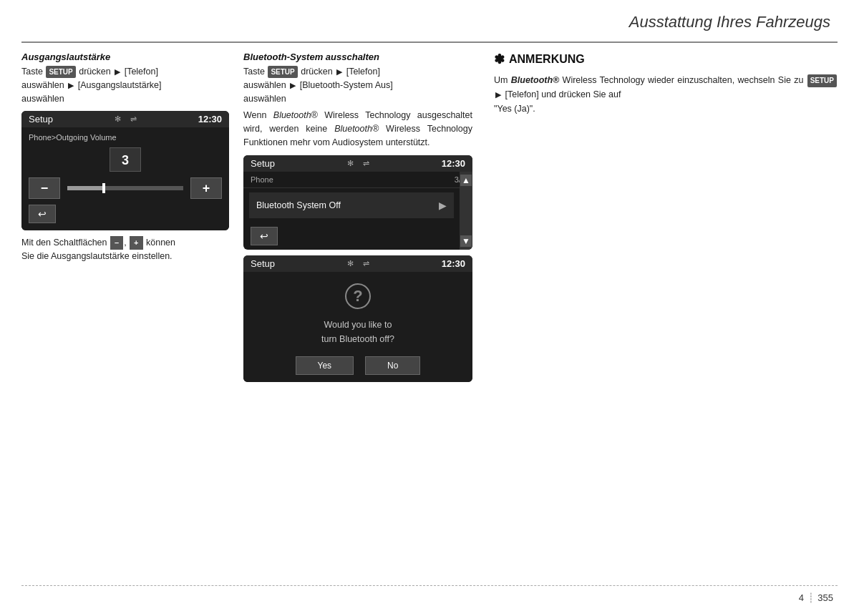 This screenshot has width=859, height=616. I want to click on footer-divider, so click(430, 585).